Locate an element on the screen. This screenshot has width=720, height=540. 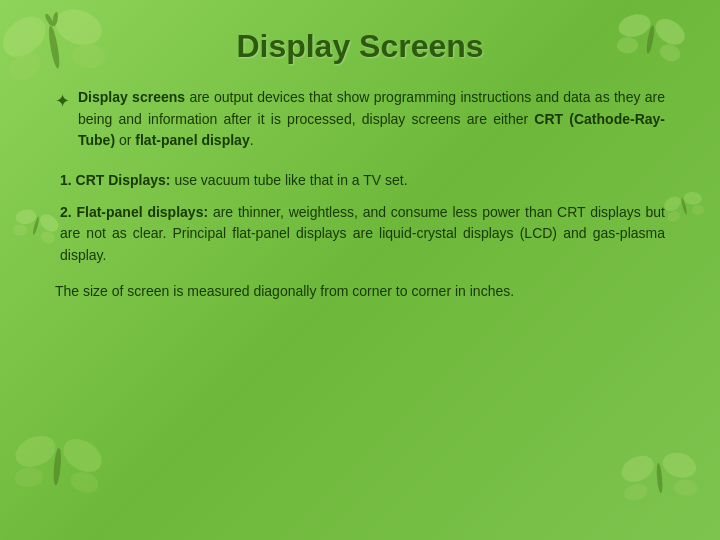
footer-text: The size of screen is measured diagonall… is located at coordinates (360, 292).